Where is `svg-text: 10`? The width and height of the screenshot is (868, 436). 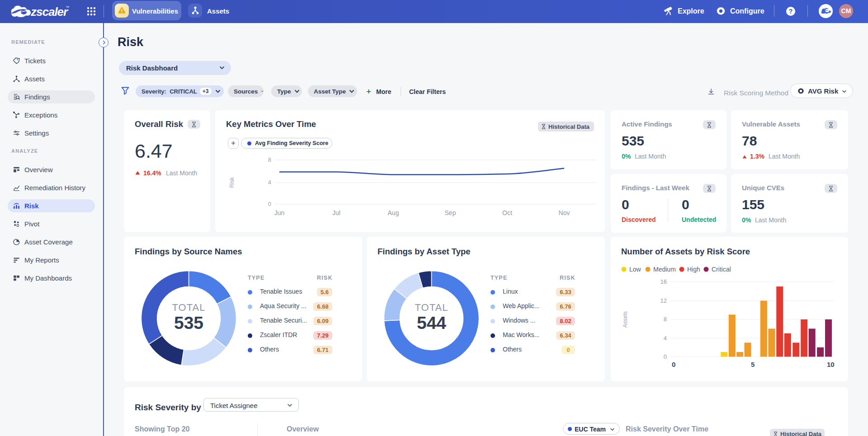
svg-text: 10 is located at coordinates (831, 364).